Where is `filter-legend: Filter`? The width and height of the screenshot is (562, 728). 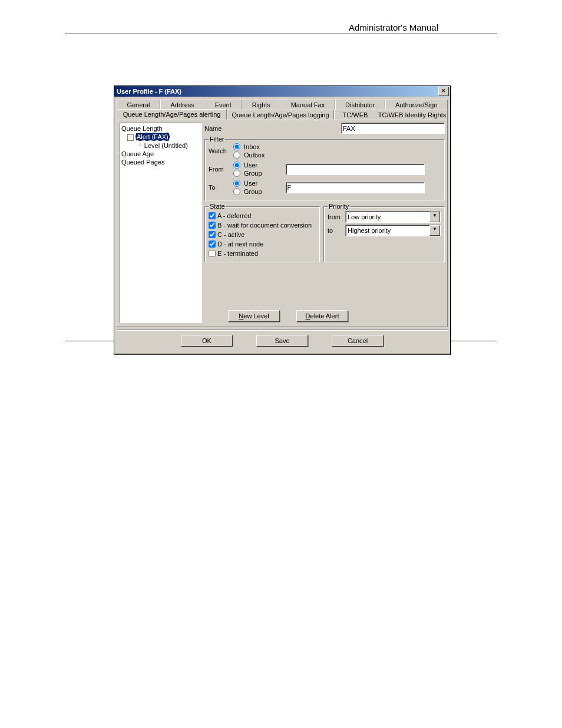 filter-legend: Filter is located at coordinates (217, 139).